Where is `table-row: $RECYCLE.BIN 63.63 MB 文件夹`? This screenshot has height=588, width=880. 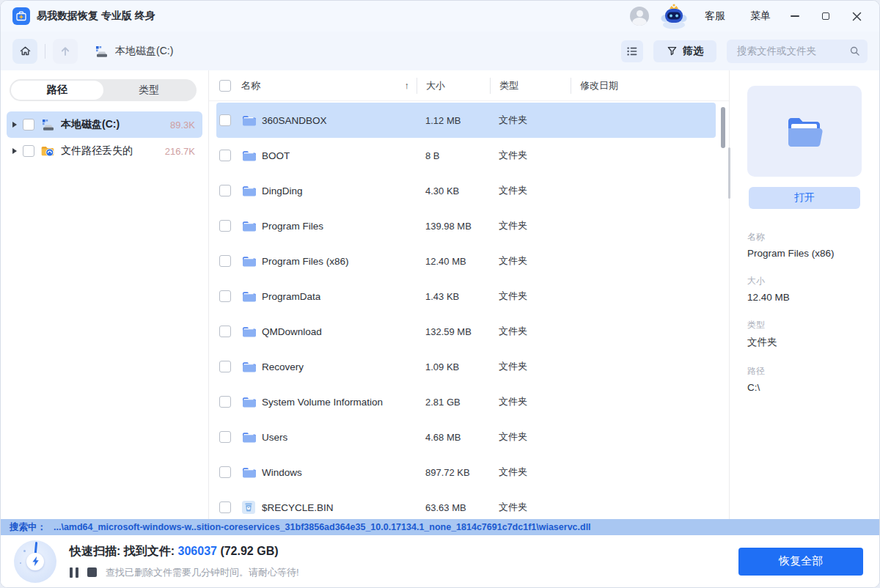
table-row: $RECYCLE.BIN 63.63 MB 文件夹 is located at coordinates (466, 504).